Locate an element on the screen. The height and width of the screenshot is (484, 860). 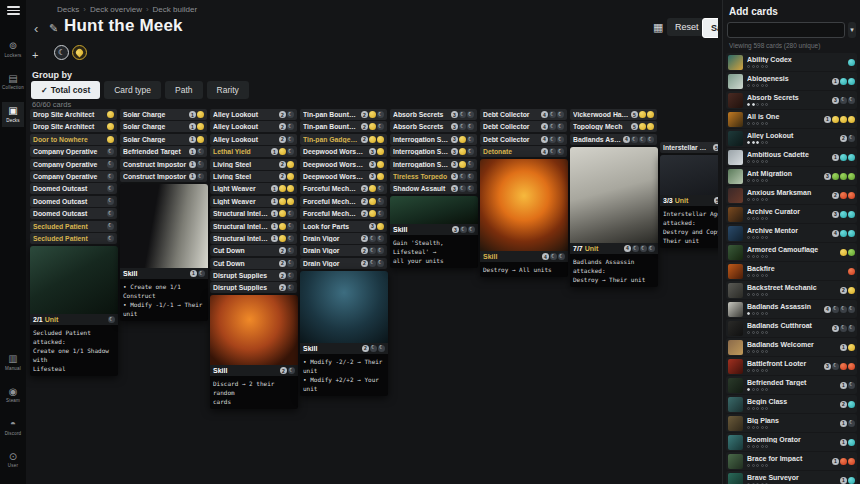
grid-view-icon: ▦ is located at coordinates (658, 28).